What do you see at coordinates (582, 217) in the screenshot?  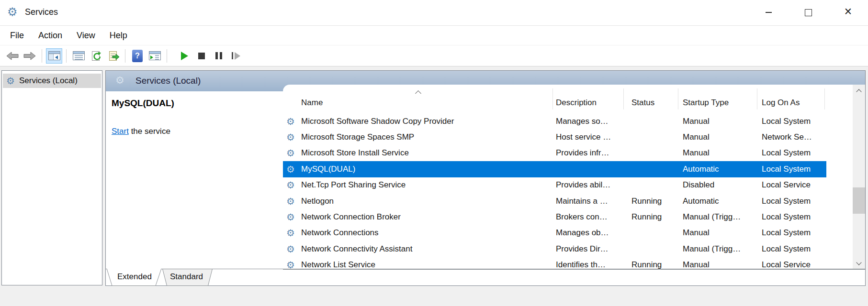 I see `cell-description: Brokers con…` at bounding box center [582, 217].